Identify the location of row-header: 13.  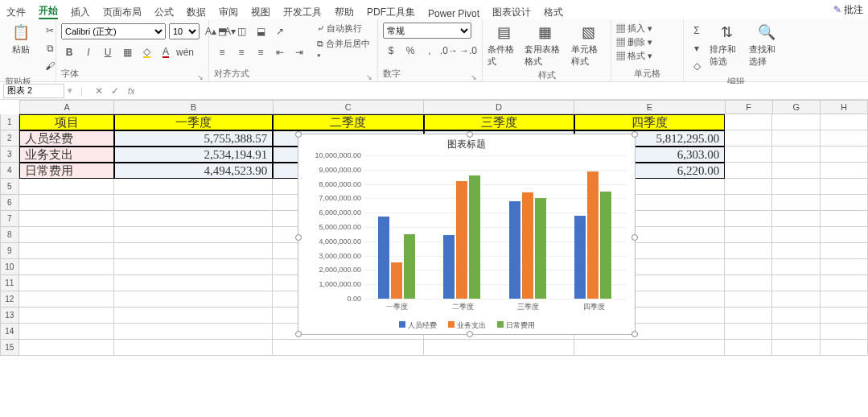
(10, 316).